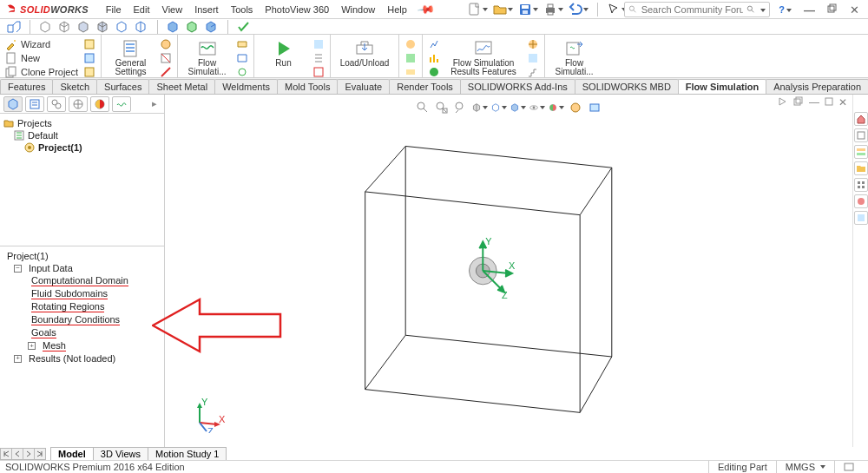 Image resolution: width=868 pixels, height=473 pixels. What do you see at coordinates (363, 87) in the screenshot?
I see `cmtab-evaluate: Evaluate` at bounding box center [363, 87].